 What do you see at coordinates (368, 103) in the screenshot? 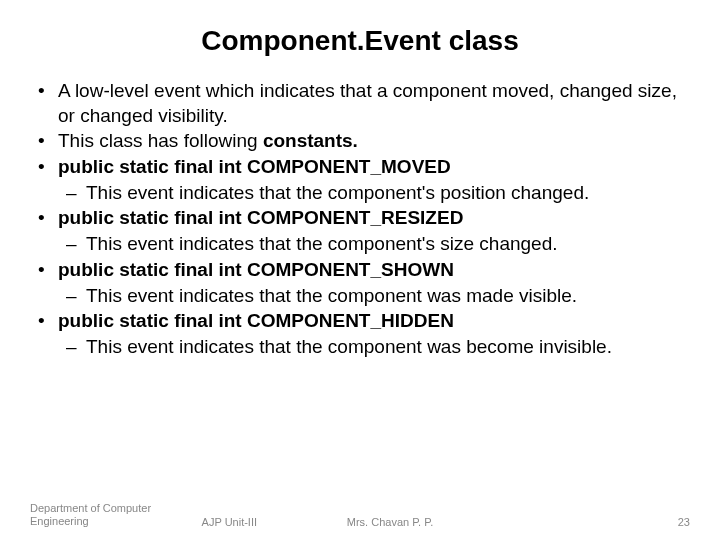
I see `bullet-text: A low-level event which indicates that a…` at bounding box center [368, 103].